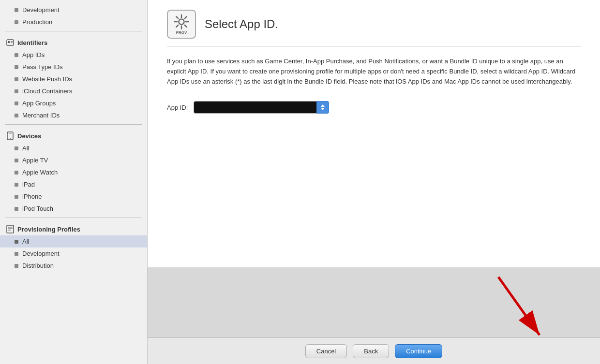  I want to click on sidebar-item-apple-tv: Apple TV, so click(74, 160).